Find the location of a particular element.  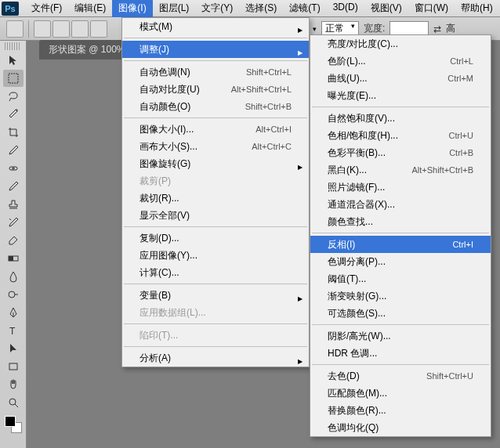

image-menu-item-16: 应用图像(Y)... is located at coordinates (216, 255).